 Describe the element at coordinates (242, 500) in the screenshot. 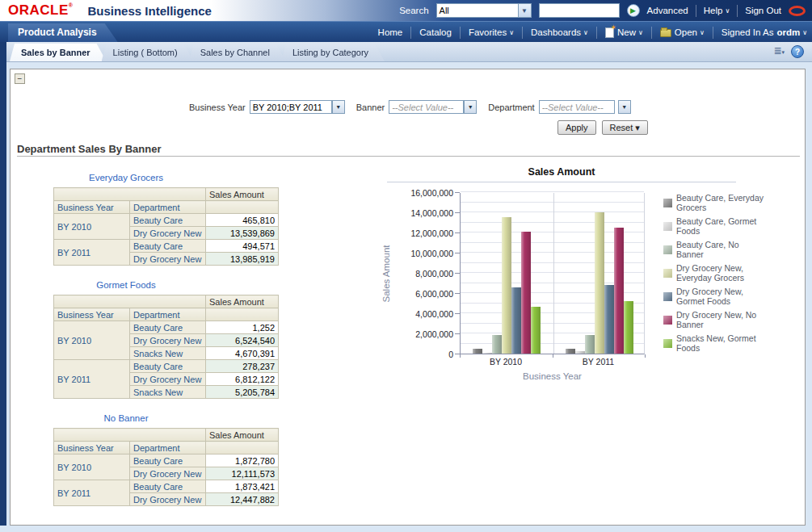

I see `sales-amount-cell: 12,447,882` at that location.